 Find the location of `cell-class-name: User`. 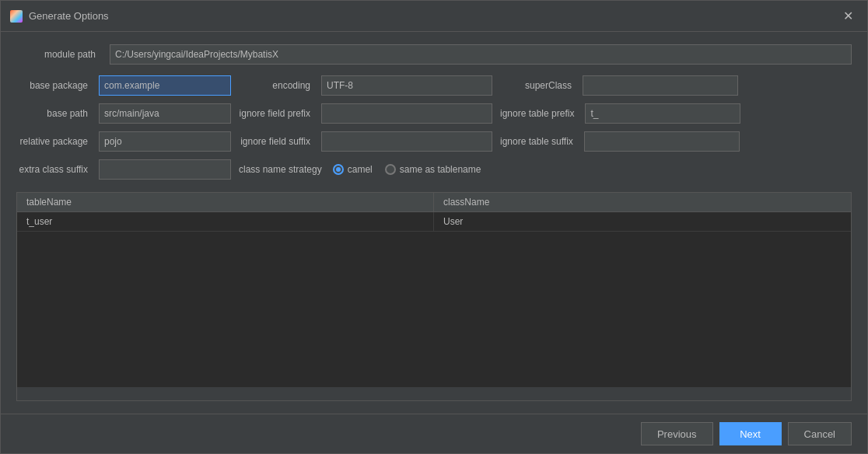

cell-class-name: User is located at coordinates (642, 222).